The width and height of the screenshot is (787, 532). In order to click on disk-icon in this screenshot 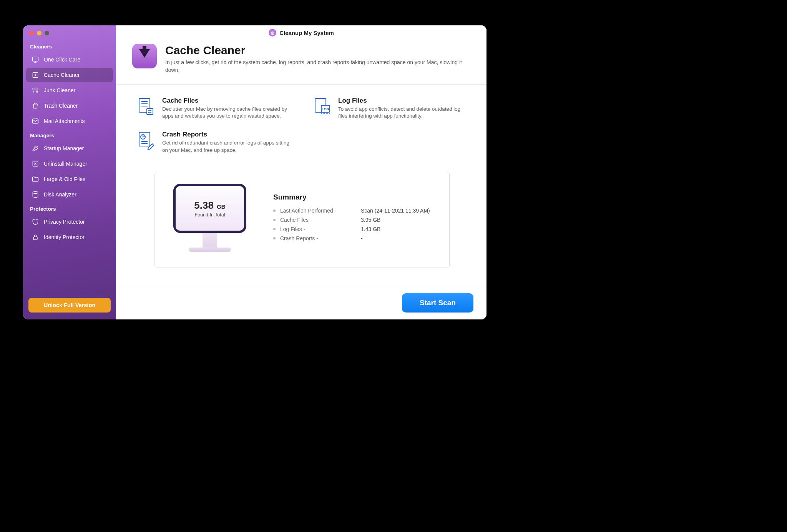, I will do `click(35, 195)`.